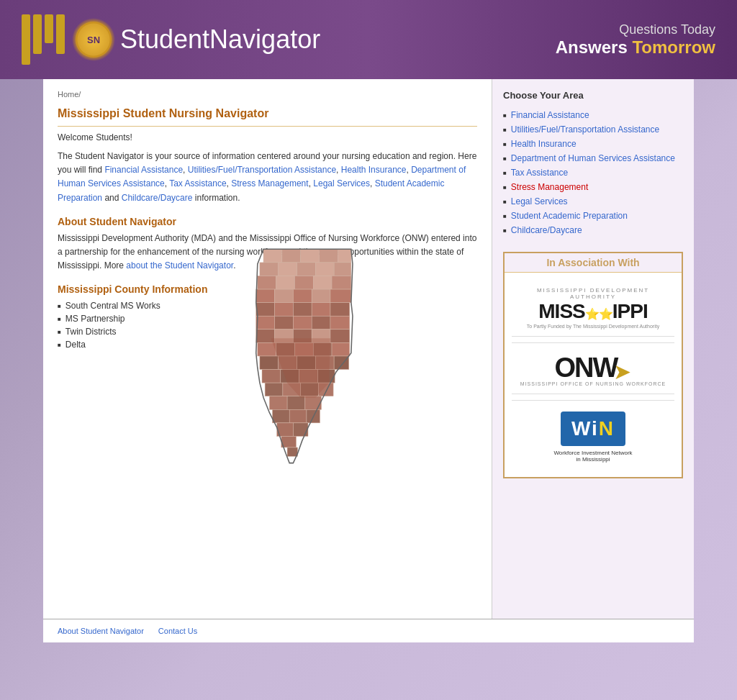 The height and width of the screenshot is (700, 737). What do you see at coordinates (217, 198) in the screenshot?
I see `intro-suffix: information.` at bounding box center [217, 198].